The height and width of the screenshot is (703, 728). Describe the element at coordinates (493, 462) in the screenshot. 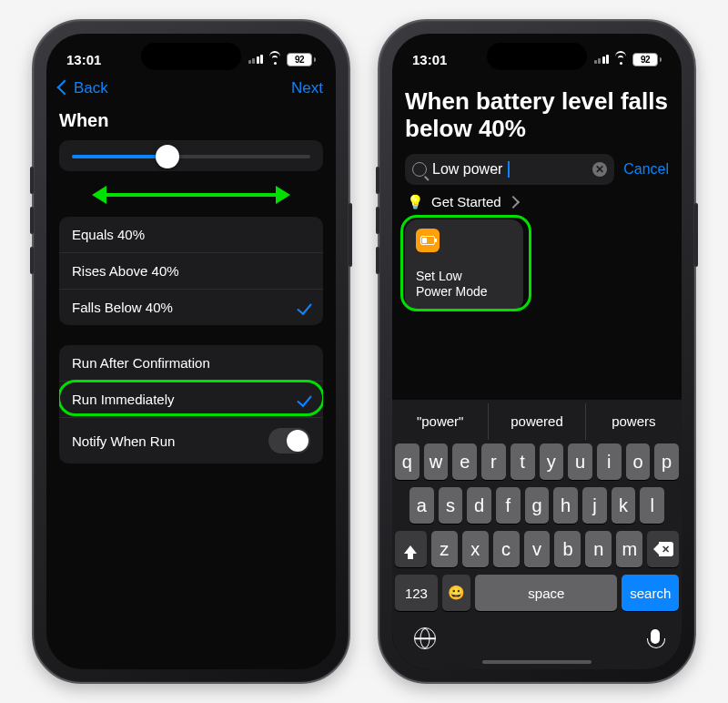

I see `key-r: r` at that location.